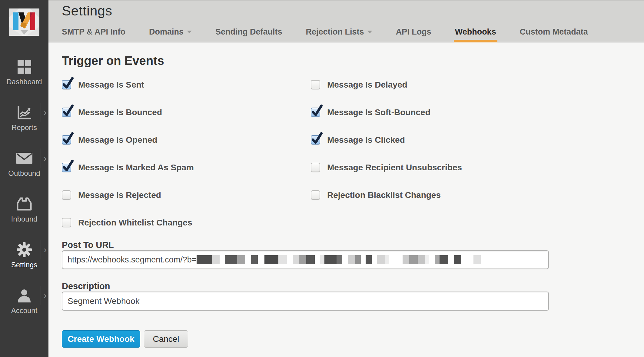 This screenshot has height=357, width=644. I want to click on create-webhook-button: Create Webhook, so click(101, 339).